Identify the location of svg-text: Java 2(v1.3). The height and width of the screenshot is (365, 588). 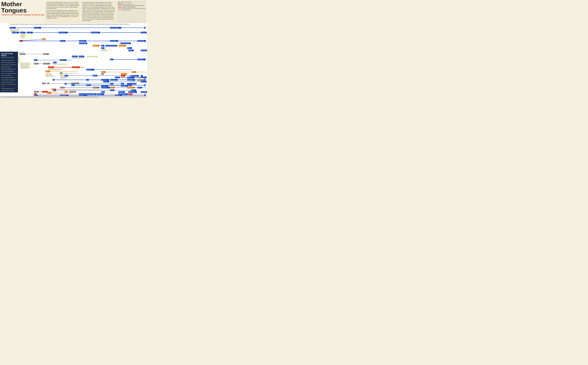
(141, 59).